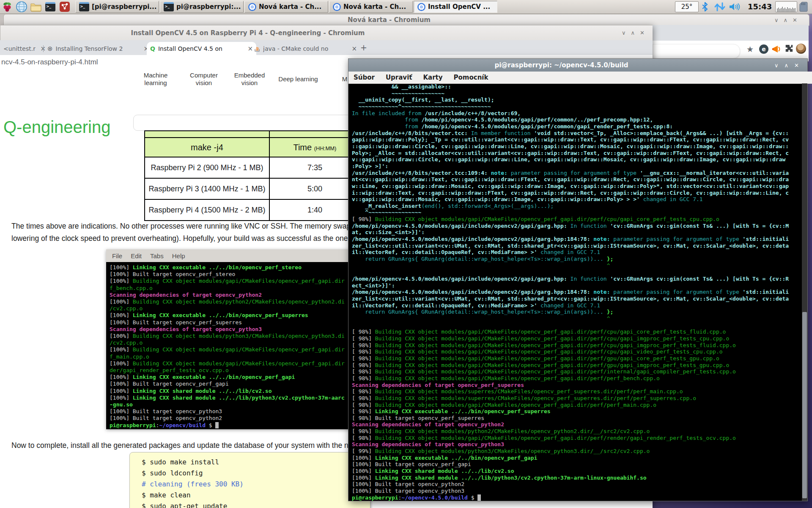 The image size is (812, 508). What do you see at coordinates (578, 206) in the screenshot?
I see `text-line: _M_realloc_insert(end(), std::forward<_A…` at bounding box center [578, 206].